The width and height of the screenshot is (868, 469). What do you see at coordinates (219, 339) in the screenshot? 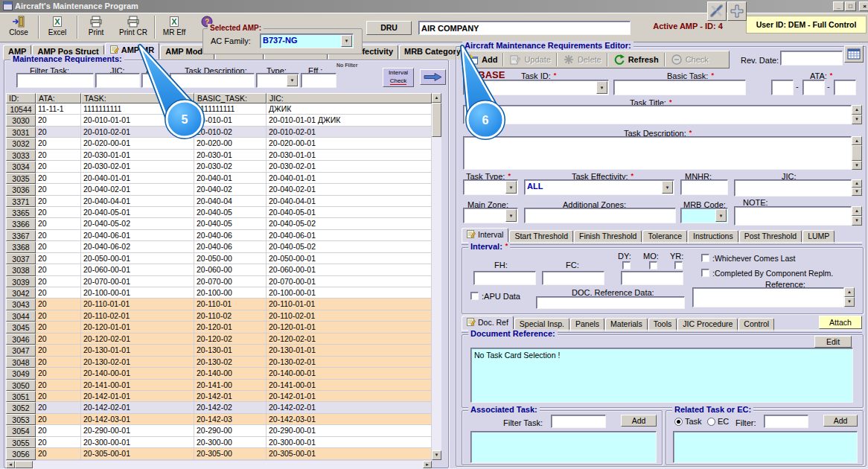
I see `table-row: 30462020-120-02-0120-120-0220-120-02-01` at bounding box center [219, 339].